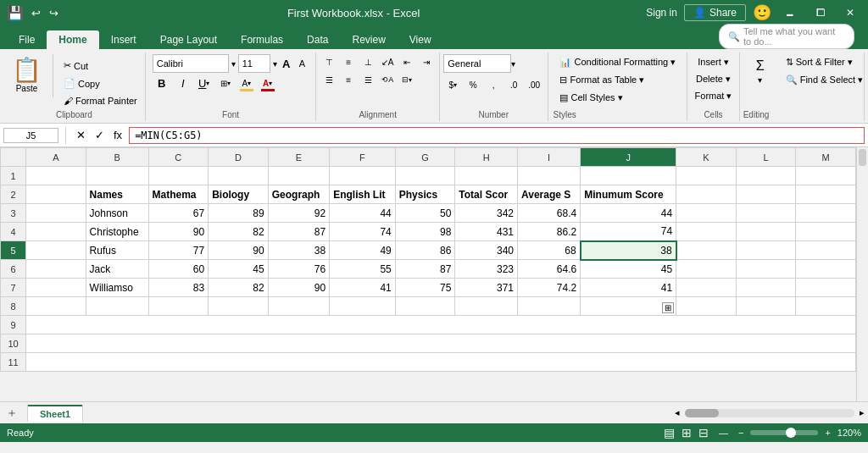 This screenshot has height=453, width=868. What do you see at coordinates (239, 269) in the screenshot?
I see `cell-d6: 45` at bounding box center [239, 269].